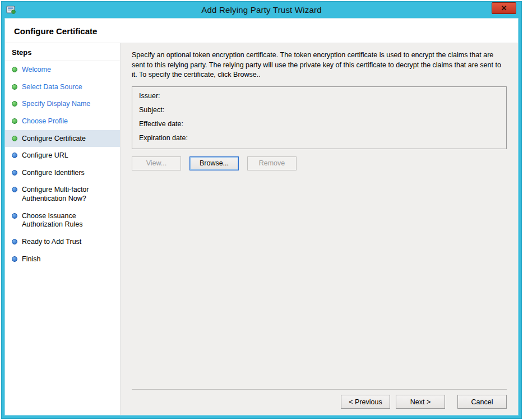 This screenshot has height=420, width=523. I want to click on step-label: Select Data Source, so click(52, 87).